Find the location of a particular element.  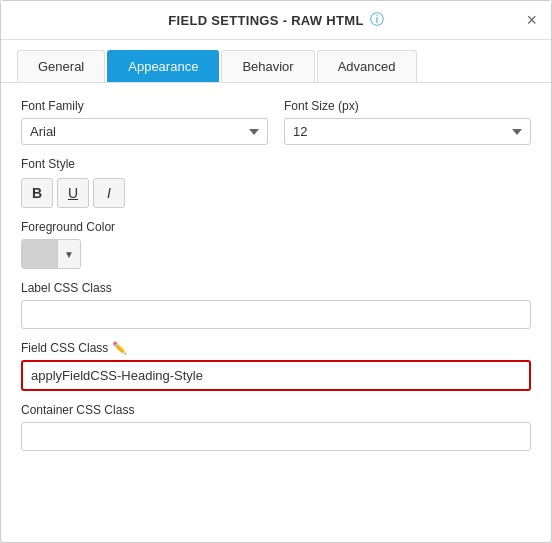

italic-button: I is located at coordinates (109, 193).